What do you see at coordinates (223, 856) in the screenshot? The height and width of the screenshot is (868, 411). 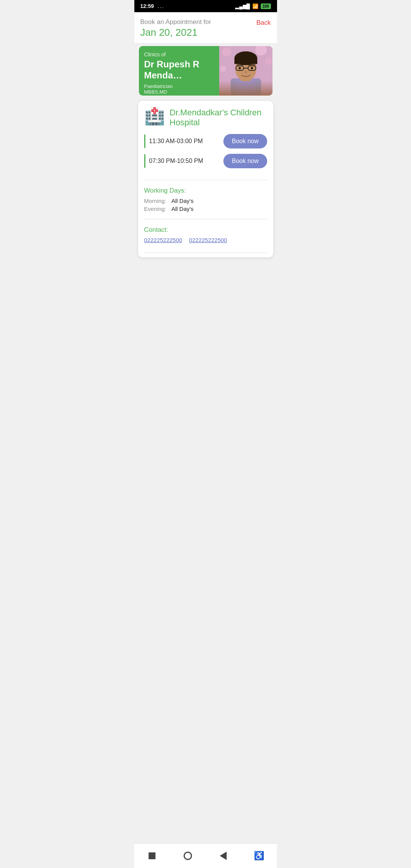 I see `back-nav-button` at bounding box center [223, 856].